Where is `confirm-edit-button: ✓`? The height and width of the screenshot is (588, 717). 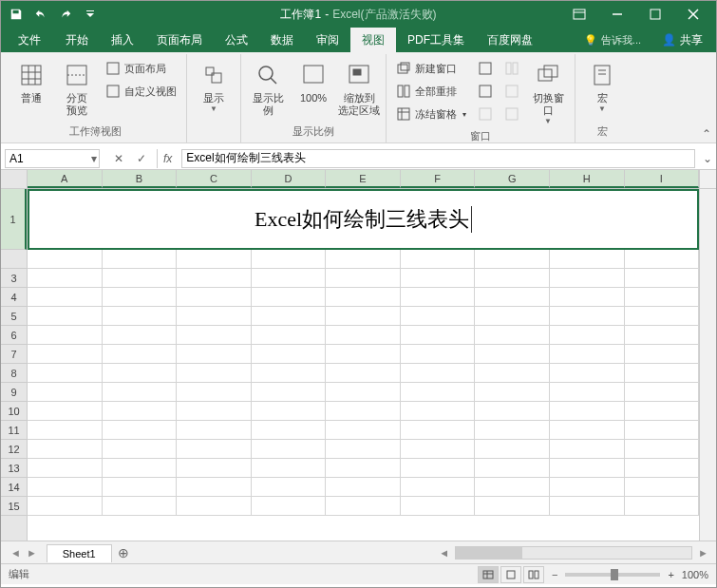
confirm-edit-button: ✓ is located at coordinates (142, 159).